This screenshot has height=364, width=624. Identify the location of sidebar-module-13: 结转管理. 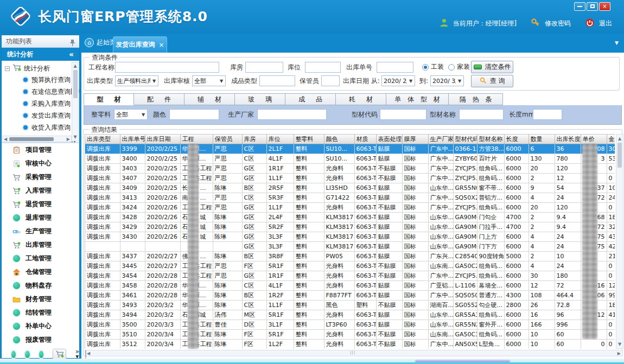
(40, 312).